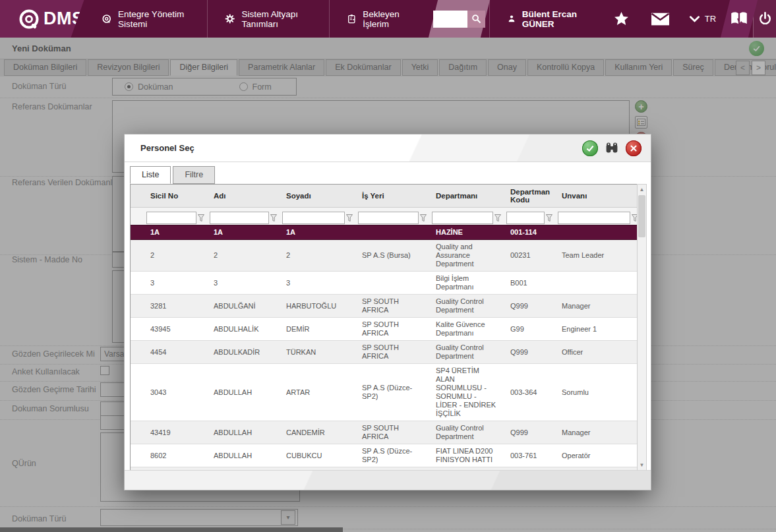 The width and height of the screenshot is (776, 532). What do you see at coordinates (621, 18) in the screenshot?
I see `star-icon` at bounding box center [621, 18].